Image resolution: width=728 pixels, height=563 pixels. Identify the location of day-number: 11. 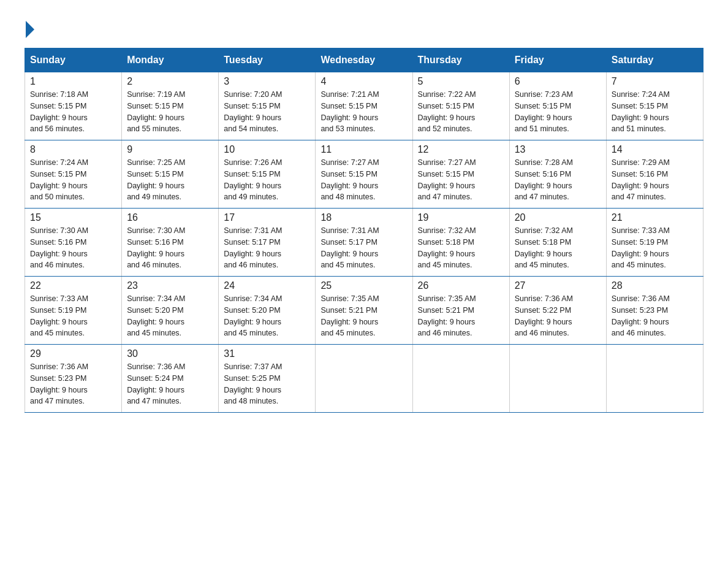
(364, 150).